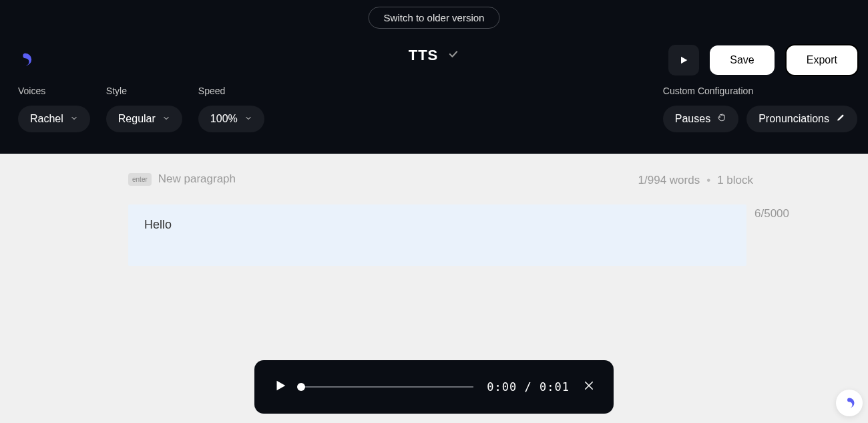 The height and width of the screenshot is (423, 868). What do you see at coordinates (423, 55) in the screenshot?
I see `page-title: TTS` at bounding box center [423, 55].